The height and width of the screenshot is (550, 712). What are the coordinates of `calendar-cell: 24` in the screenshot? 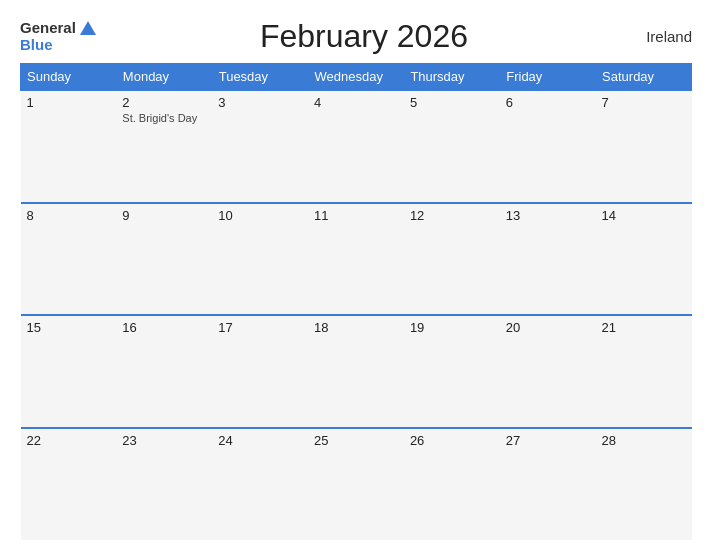 It's located at (260, 484).